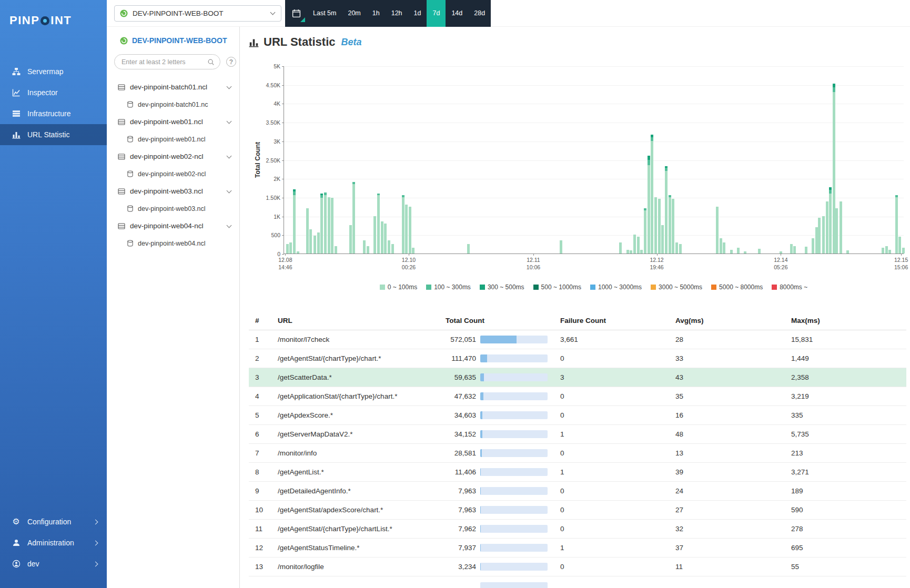 This screenshot has height=588, width=910. I want to click on column-header-url: URL, so click(362, 321).